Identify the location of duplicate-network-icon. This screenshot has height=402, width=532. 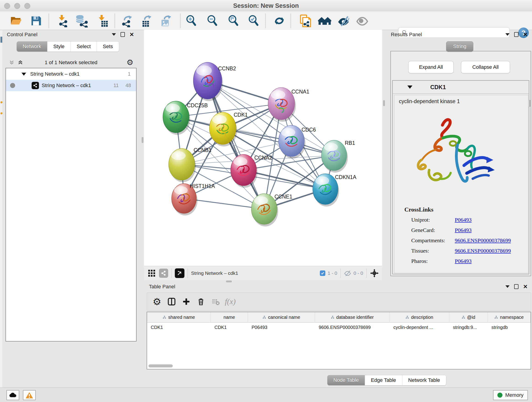
(305, 21).